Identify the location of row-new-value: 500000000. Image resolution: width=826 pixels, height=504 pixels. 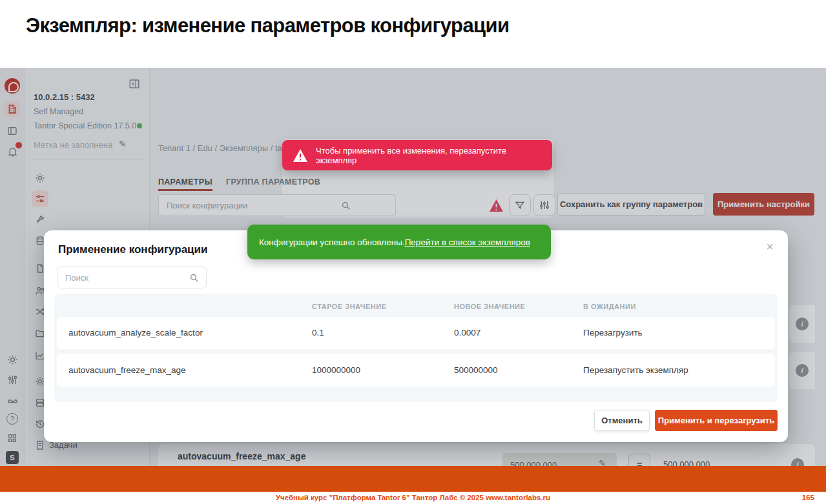
(476, 370).